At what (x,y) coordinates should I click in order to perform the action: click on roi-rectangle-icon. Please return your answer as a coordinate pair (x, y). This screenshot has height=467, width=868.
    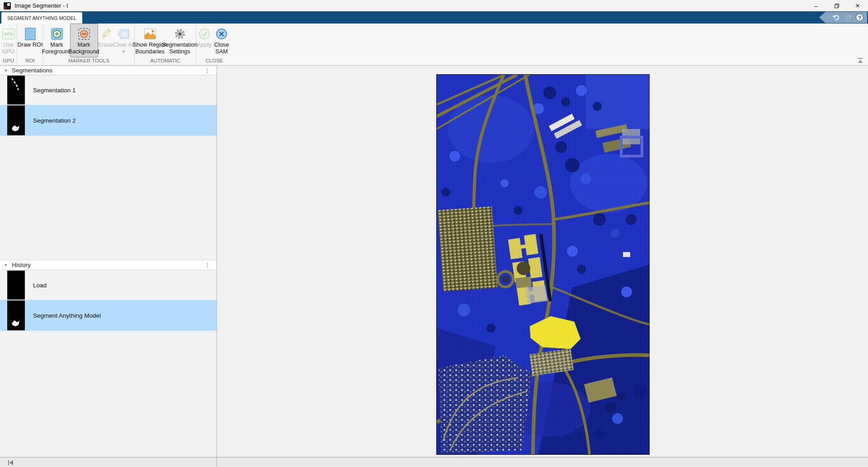
    Looking at the image, I should click on (30, 33).